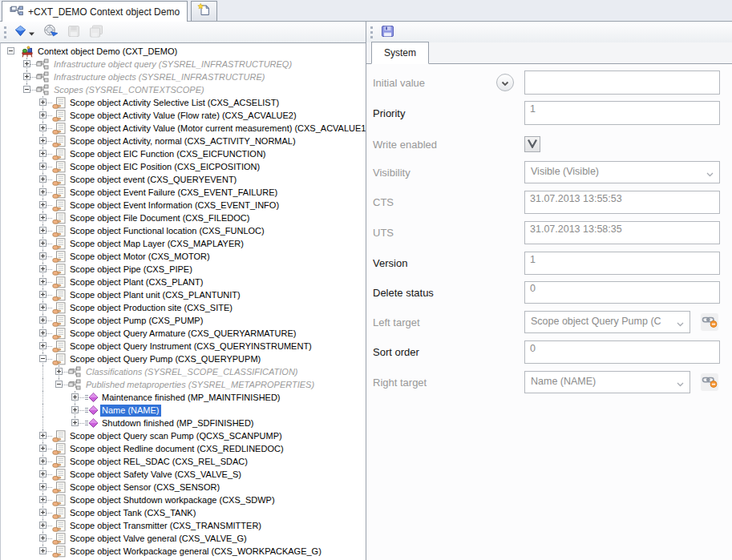 The image size is (732, 560). Describe the element at coordinates (608, 382) in the screenshot. I see `right-target-select: Name (NAME)` at that location.